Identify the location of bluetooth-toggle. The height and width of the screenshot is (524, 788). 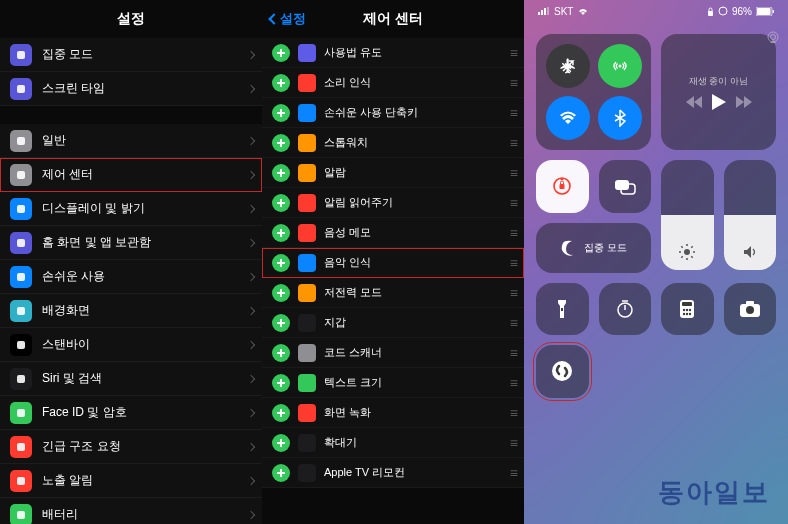
(620, 118).